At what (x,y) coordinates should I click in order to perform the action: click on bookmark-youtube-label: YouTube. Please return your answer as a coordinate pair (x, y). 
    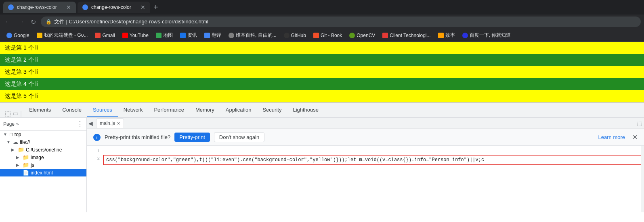
    Looking at the image, I should click on (139, 35).